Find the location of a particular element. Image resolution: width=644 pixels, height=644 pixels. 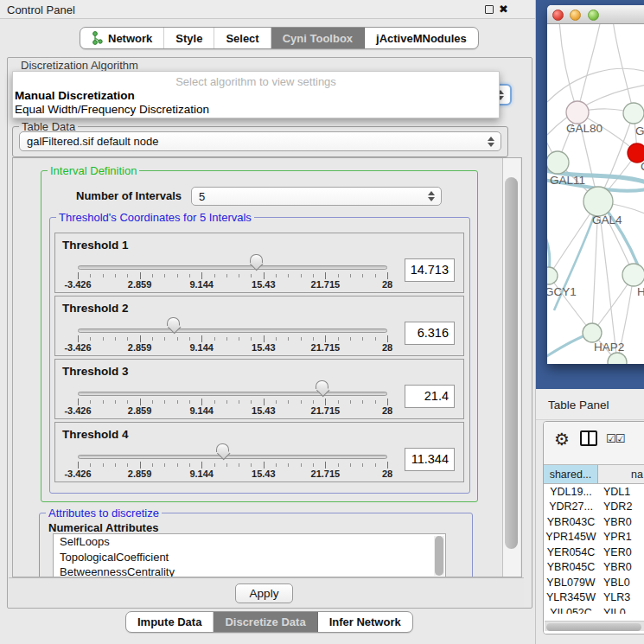

network-window-titlebar is located at coordinates (596, 15).